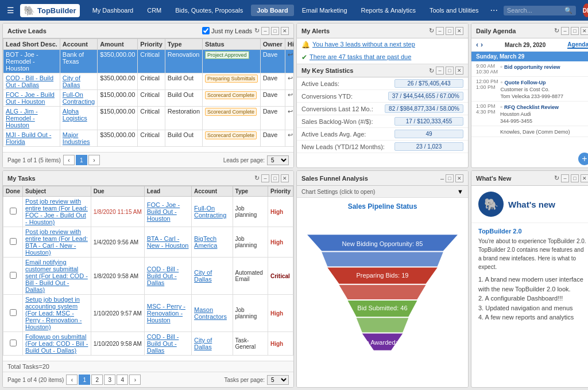 This screenshot has width=588, height=390. Describe the element at coordinates (382, 192) in the screenshot. I see `chart-settings-bar: Chart Settings (click to open) ▼` at that location.